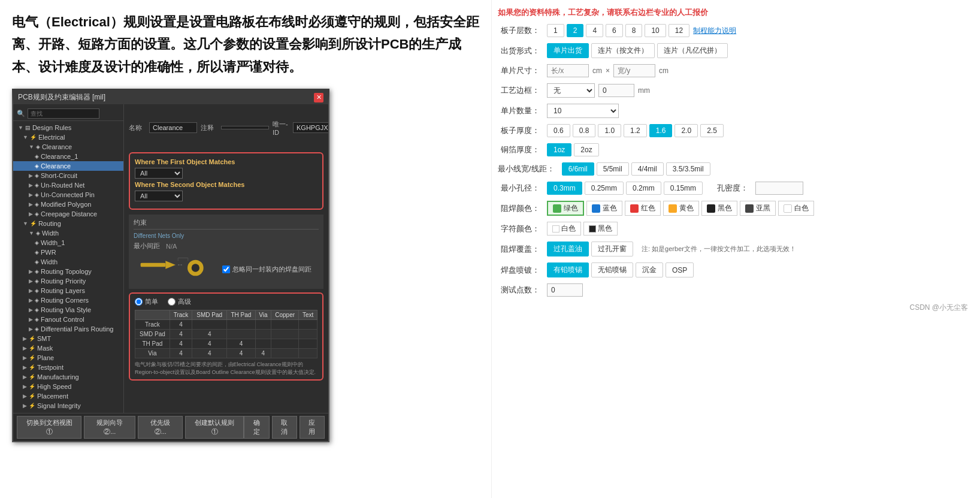  I want to click on spray-buttons-btn: 沉金, so click(649, 270).